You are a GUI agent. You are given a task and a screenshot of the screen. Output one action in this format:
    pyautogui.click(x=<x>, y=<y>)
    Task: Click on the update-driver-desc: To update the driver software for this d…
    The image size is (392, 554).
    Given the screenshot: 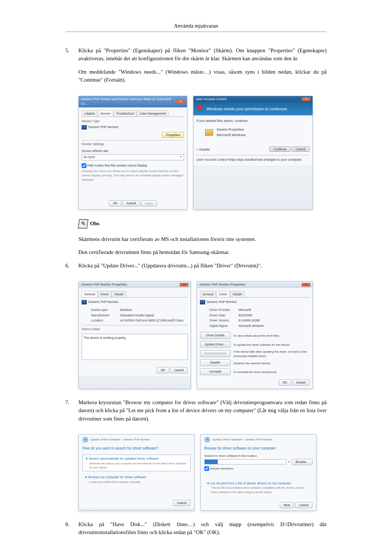 What is the action you would take?
    pyautogui.click(x=271, y=345)
    